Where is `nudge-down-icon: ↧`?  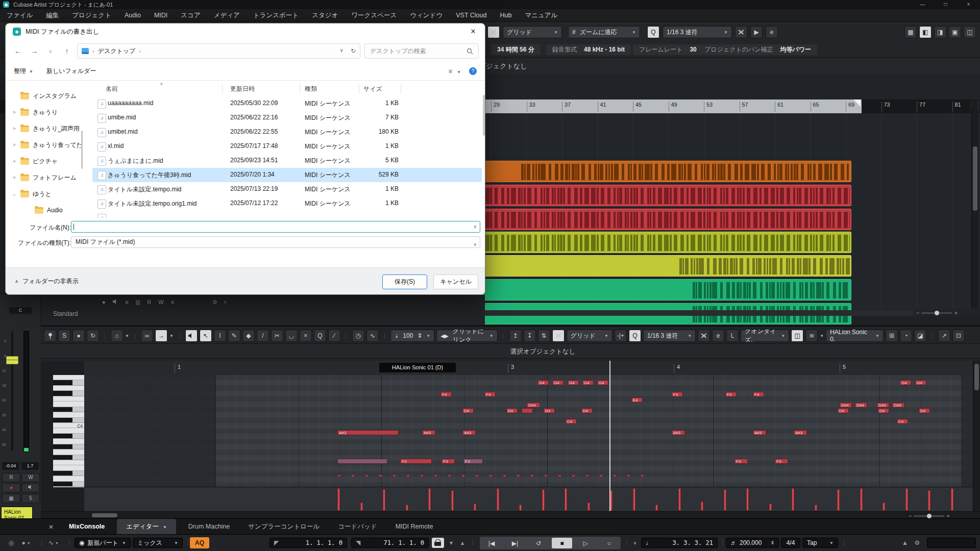 nudge-down-icon: ↧ is located at coordinates (530, 336).